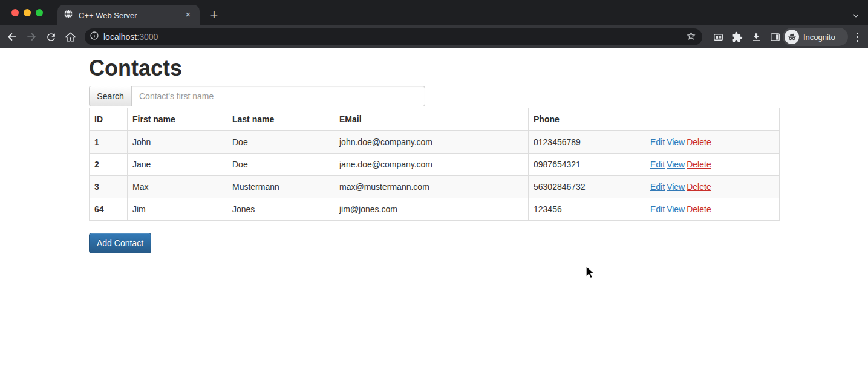 Image resolution: width=868 pixels, height=387 pixels. What do you see at coordinates (109, 187) in the screenshot?
I see `cell-id: 3` at bounding box center [109, 187].